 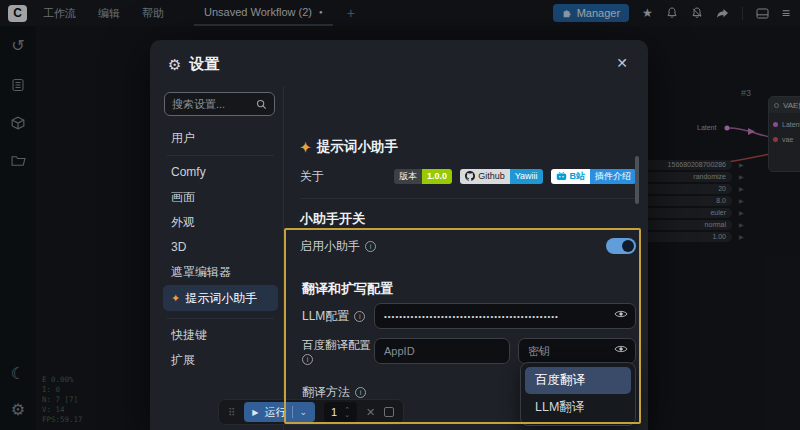 I want to click on settings-nav-shortcuts: 快捷键, so click(x=220, y=336).